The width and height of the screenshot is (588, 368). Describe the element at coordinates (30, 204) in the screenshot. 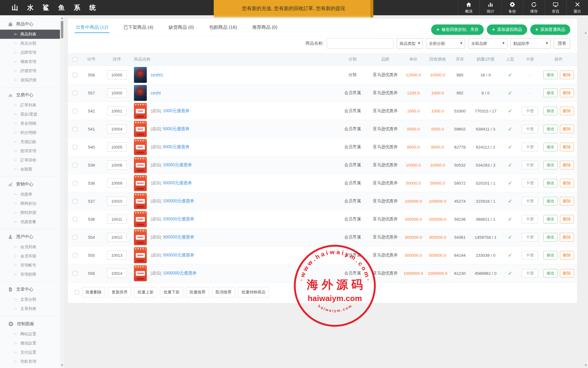

I see `sidebar-item-限時折扣: ⊢限時折扣` at that location.